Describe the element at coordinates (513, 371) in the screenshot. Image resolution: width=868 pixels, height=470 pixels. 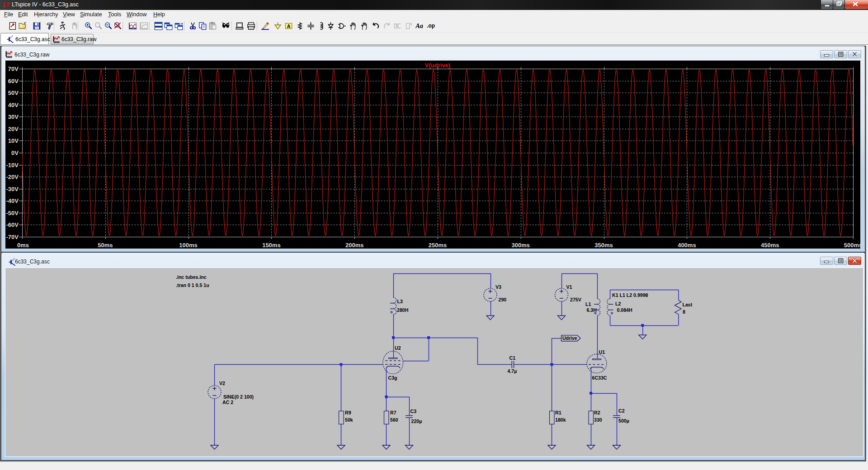
I see `svg-text: 4.7µ` at that location.